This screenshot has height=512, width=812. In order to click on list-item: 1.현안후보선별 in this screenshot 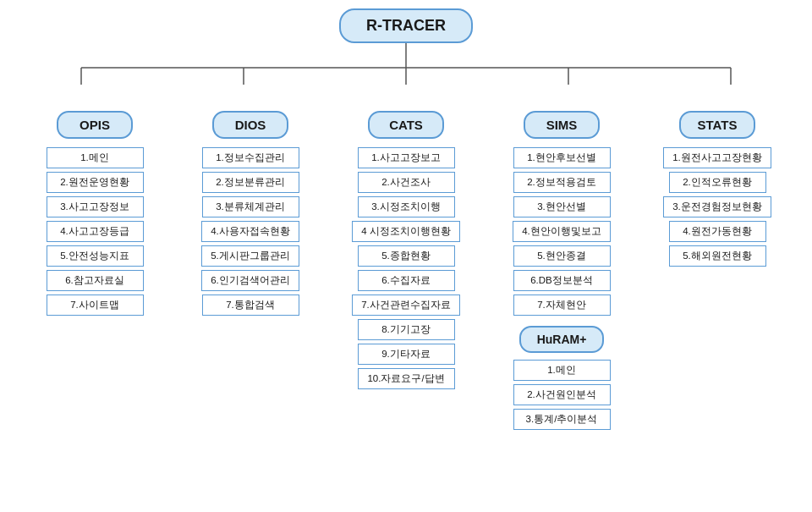, I will do `click(562, 157)`.